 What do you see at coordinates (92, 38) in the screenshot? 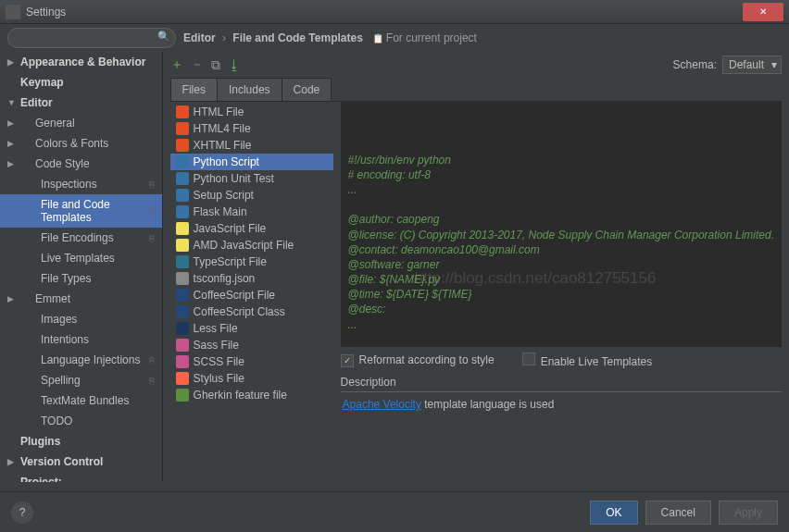
I see `search-wrap` at bounding box center [92, 38].